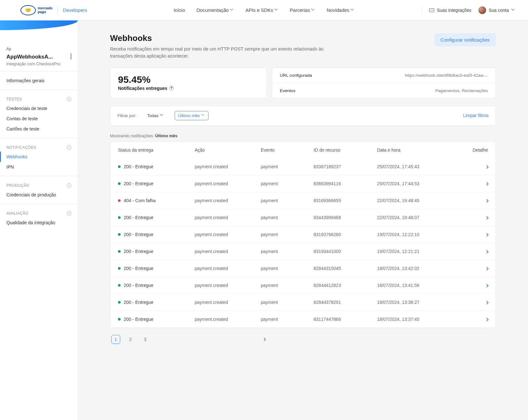  What do you see at coordinates (216, 10) in the screenshot?
I see `nav-documentacao: Documentação` at bounding box center [216, 10].